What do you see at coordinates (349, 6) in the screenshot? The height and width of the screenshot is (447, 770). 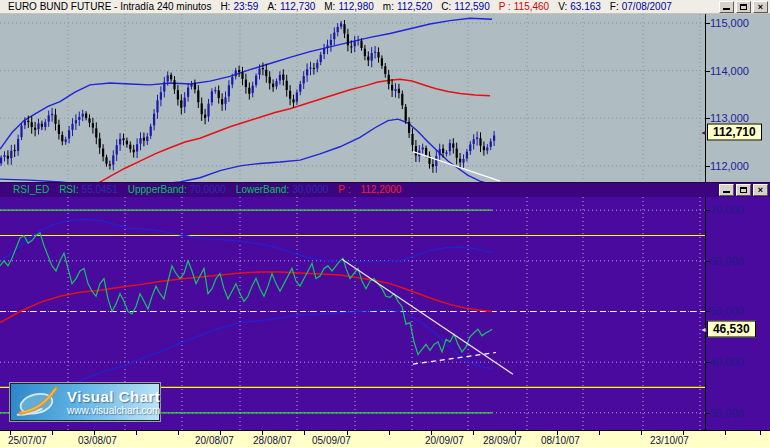 I see `quote-max: M:112,980` at bounding box center [349, 6].